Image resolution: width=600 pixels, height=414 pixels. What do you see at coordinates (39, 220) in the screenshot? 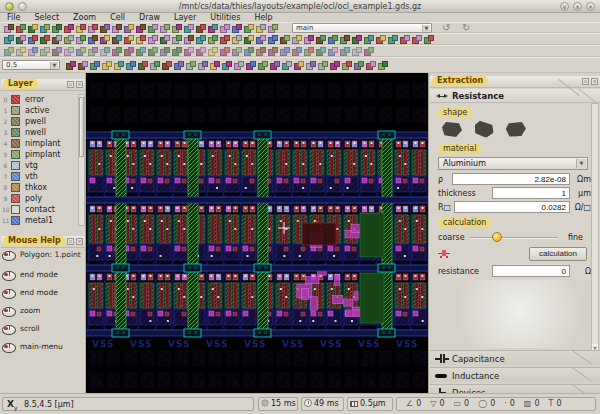
I see `layer-item-metal1: 11metal1` at bounding box center [39, 220].